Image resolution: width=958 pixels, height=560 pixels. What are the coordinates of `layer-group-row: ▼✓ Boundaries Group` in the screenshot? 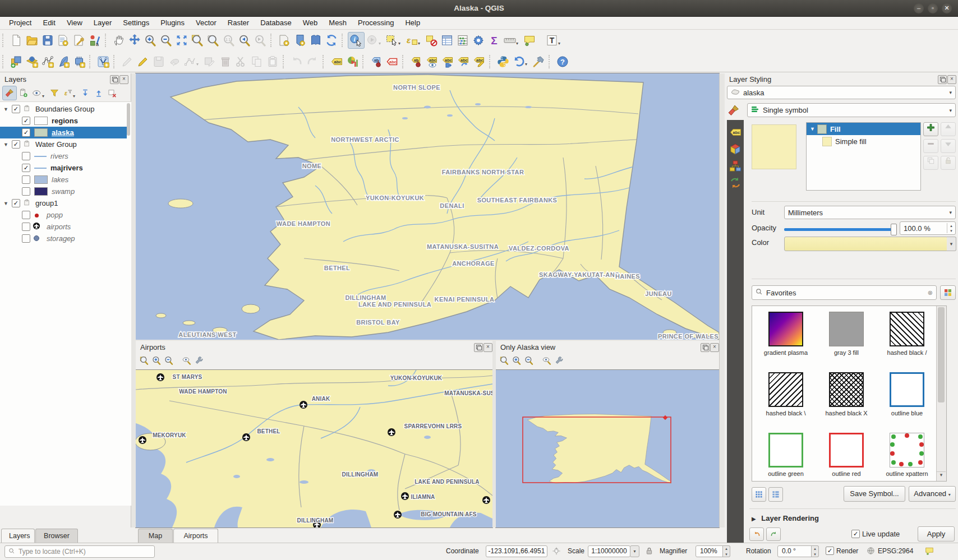 It's located at (63, 109).